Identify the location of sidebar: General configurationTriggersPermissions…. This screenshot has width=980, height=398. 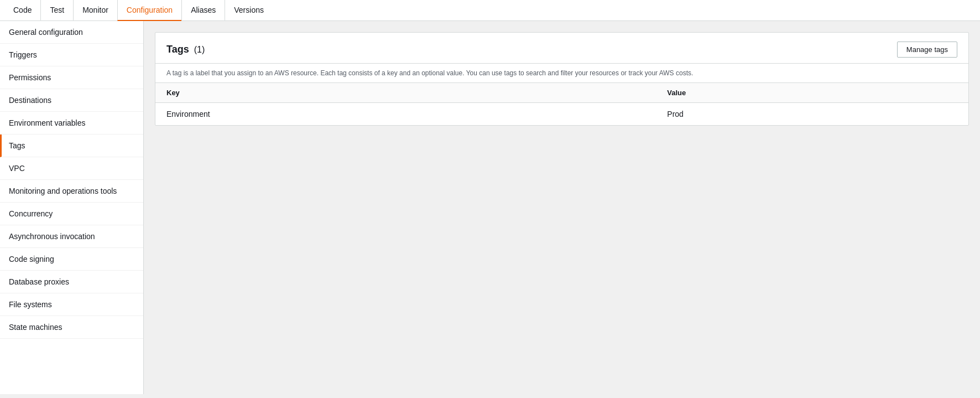
(72, 208).